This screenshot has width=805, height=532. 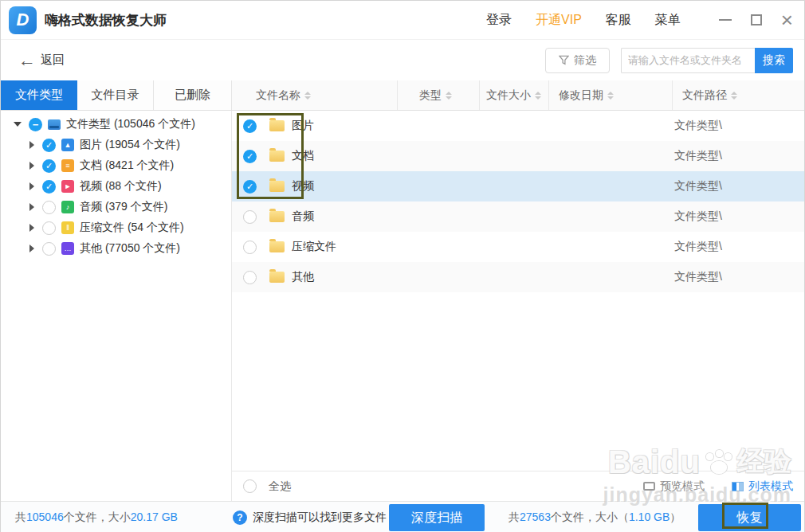 I want to click on back-label: 返回, so click(x=53, y=61).